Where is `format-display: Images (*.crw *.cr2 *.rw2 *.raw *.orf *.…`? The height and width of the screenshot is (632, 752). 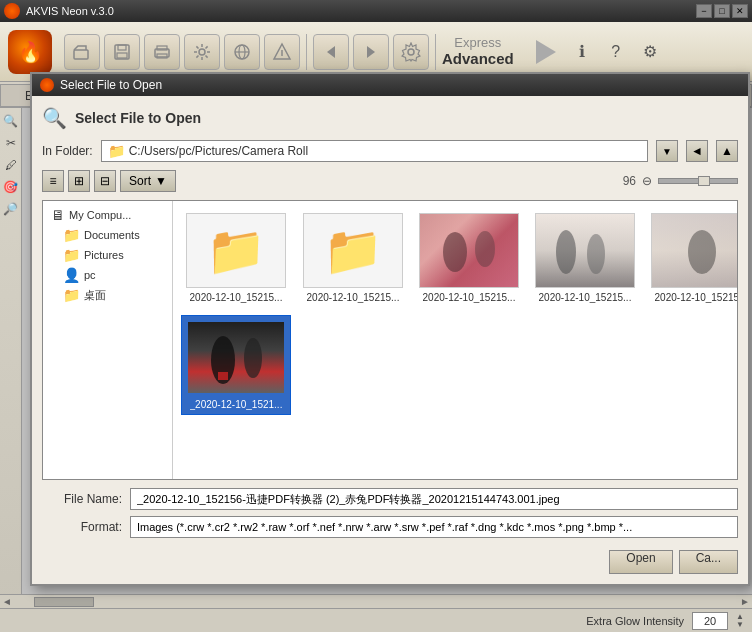 format-display: Images (*.crw *.cr2 *.rw2 *.raw *.orf *.… is located at coordinates (434, 527).